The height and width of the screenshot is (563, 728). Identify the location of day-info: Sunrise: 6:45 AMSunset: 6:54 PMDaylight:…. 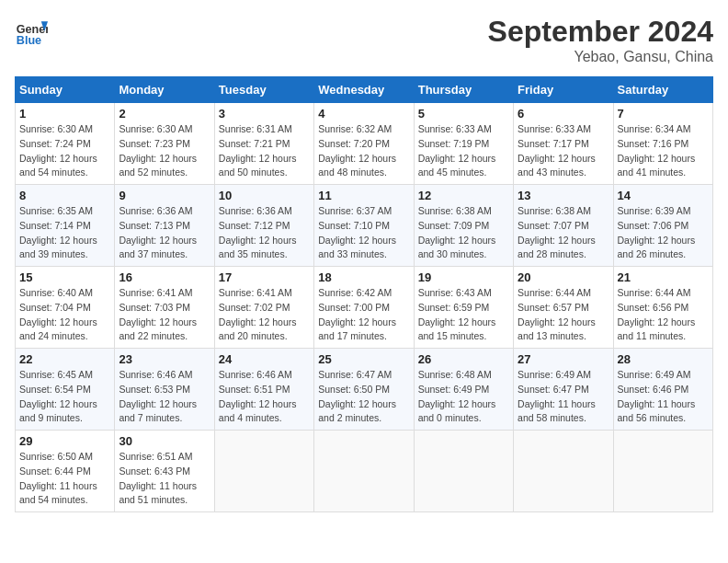
(59, 396).